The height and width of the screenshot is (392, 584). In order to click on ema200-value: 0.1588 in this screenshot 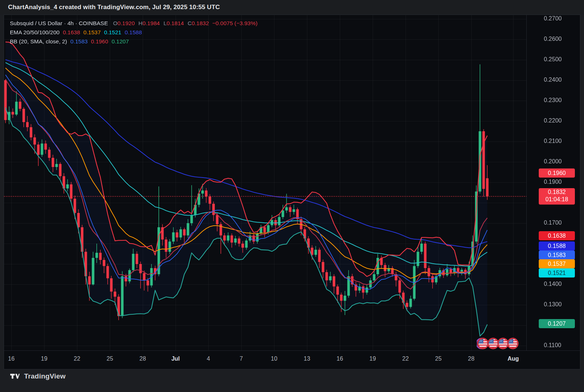, I will do `click(133, 32)`.